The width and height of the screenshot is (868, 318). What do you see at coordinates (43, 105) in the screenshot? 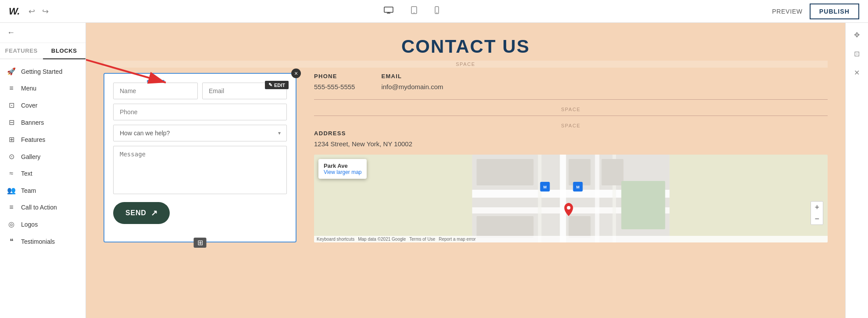
I see `sidebar-item-cover: ⊡ Cover` at bounding box center [43, 105].